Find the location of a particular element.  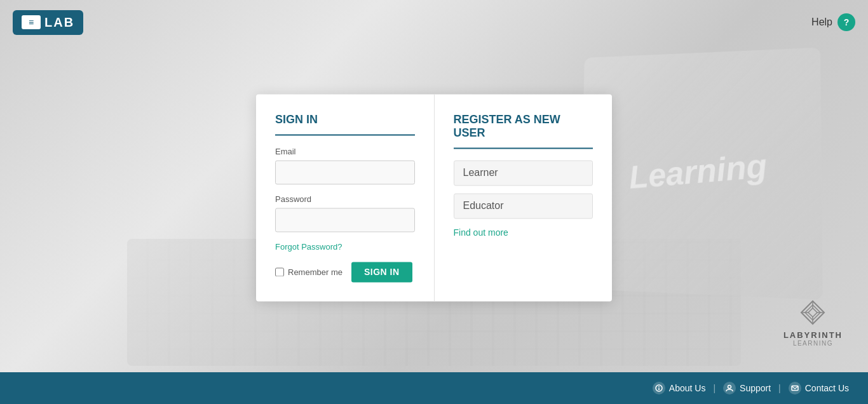

help-label: Help is located at coordinates (822, 22).